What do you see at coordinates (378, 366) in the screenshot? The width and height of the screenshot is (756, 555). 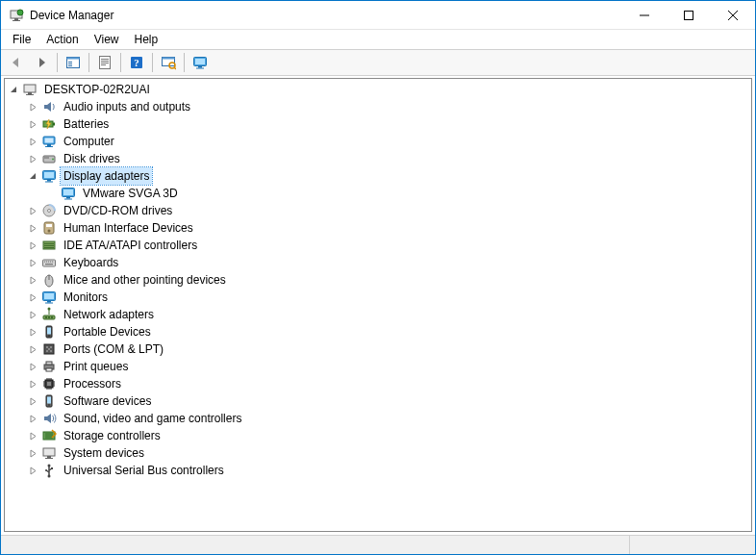 I see `tree-item: Print queues` at bounding box center [378, 366].